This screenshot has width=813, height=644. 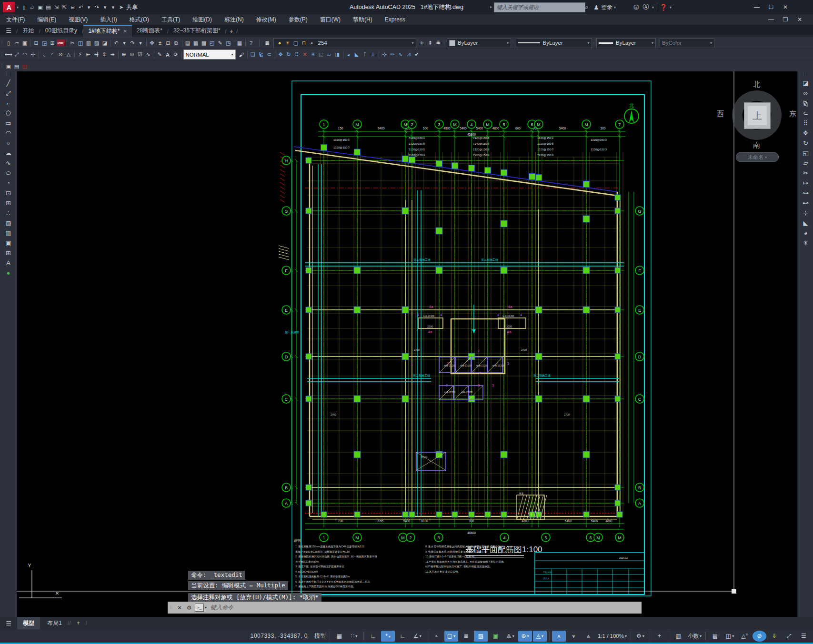 I want to click on mtext-icon: A, so click(x=9, y=263).